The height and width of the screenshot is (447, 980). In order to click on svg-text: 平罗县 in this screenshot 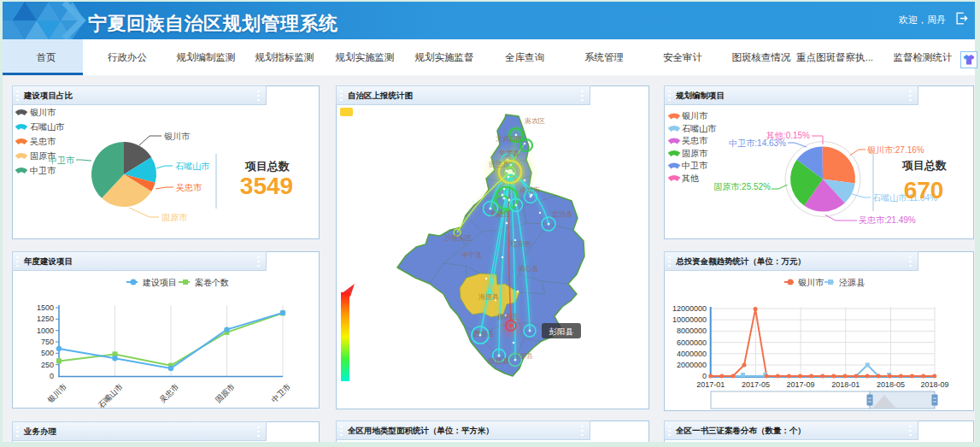, I will do `click(509, 154)`.